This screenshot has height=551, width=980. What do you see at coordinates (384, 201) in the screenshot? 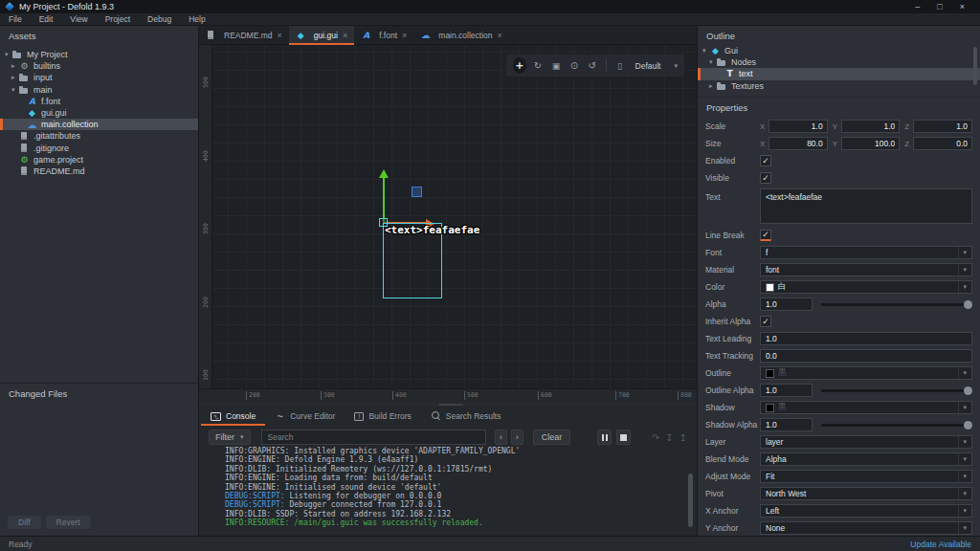
I see `y-axis-gizmo` at bounding box center [384, 201].